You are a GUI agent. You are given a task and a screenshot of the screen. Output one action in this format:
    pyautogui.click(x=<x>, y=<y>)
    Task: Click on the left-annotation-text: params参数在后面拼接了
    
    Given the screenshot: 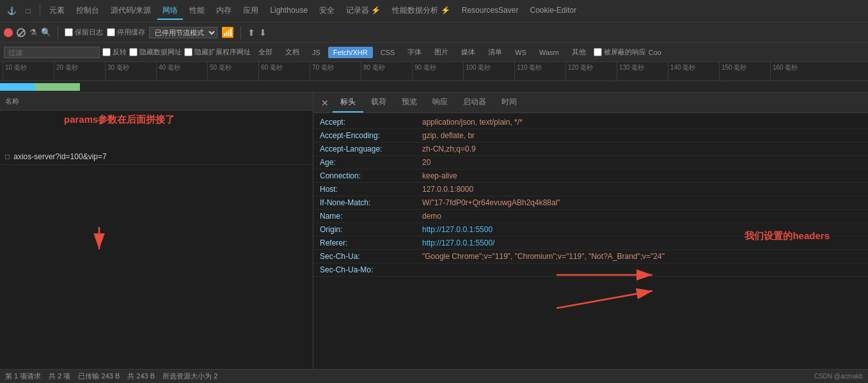 What is the action you would take?
    pyautogui.click(x=119, y=120)
    